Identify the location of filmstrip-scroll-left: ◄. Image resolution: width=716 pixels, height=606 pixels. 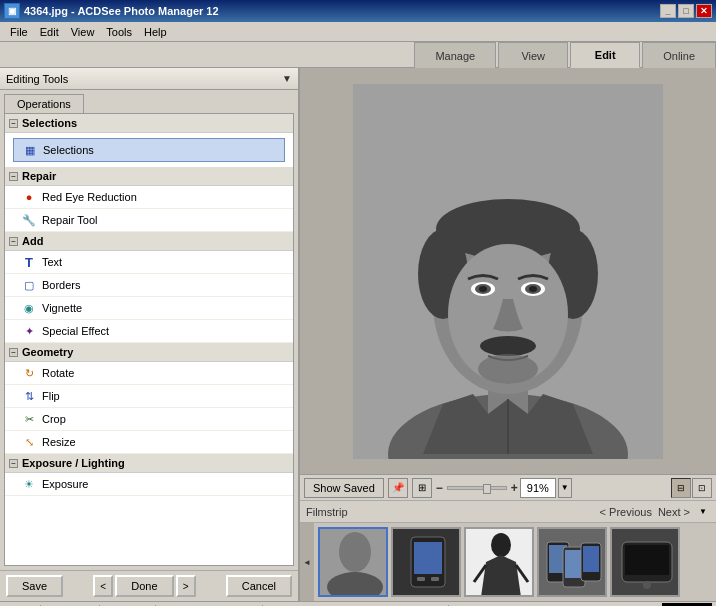
(307, 562).